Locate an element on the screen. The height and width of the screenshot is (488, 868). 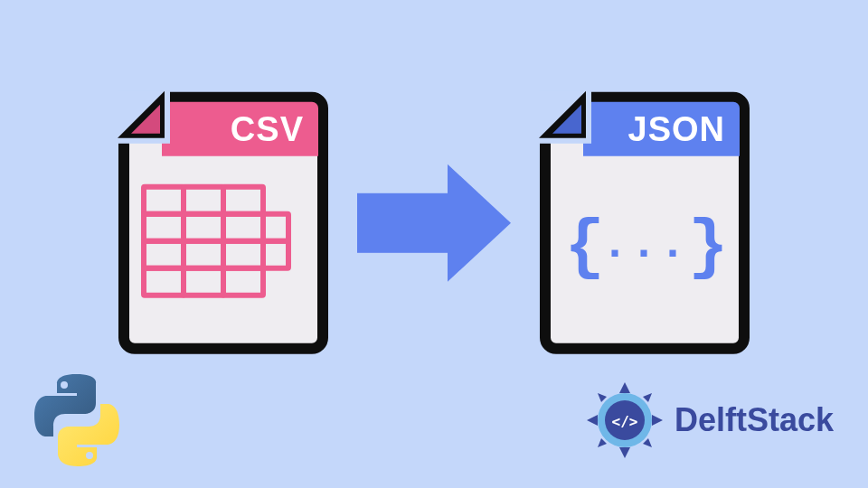
arrow-right-icon is located at coordinates (434, 223).